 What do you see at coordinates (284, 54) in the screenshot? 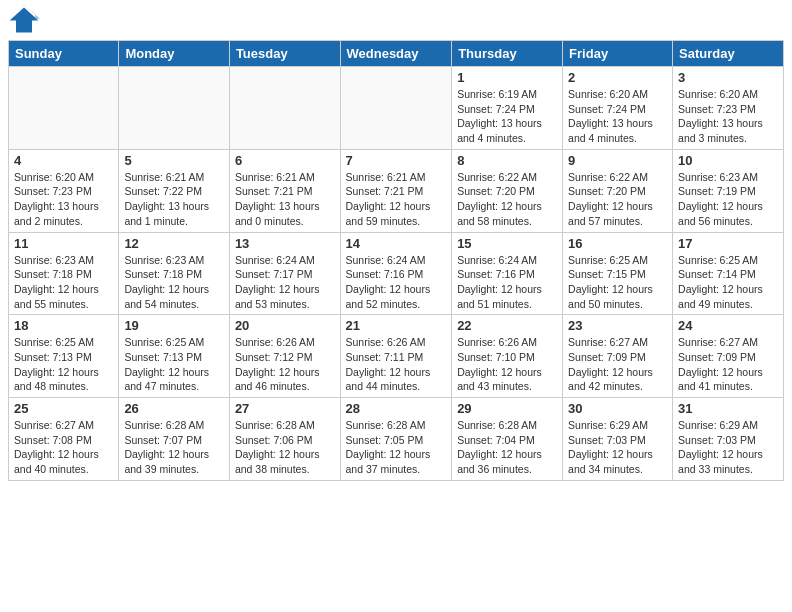
I see `day-of-week-header: Tuesday` at bounding box center [284, 54].